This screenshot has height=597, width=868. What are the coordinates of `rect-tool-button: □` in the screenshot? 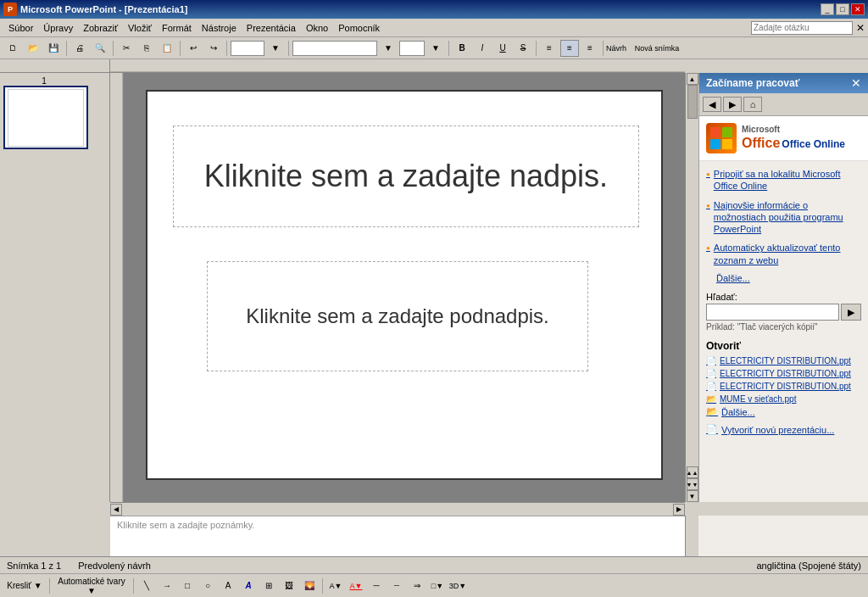 It's located at (187, 586).